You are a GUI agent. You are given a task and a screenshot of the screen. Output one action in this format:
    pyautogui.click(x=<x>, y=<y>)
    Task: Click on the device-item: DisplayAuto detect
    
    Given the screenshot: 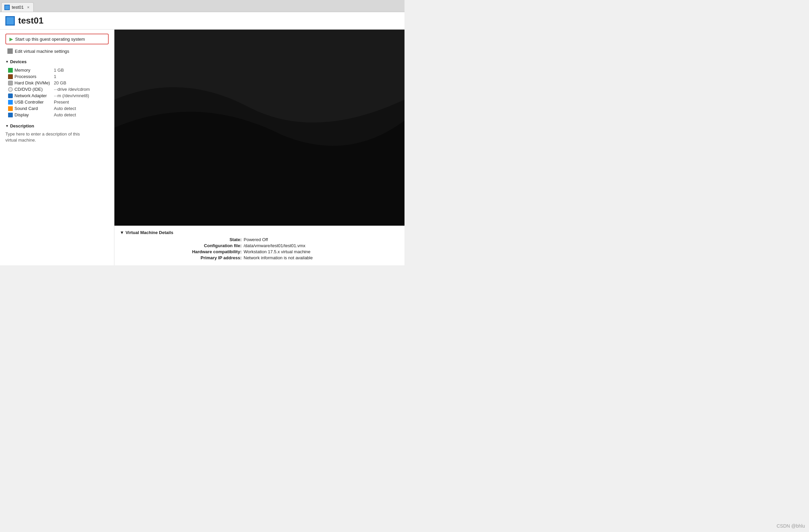 What is the action you would take?
    pyautogui.click(x=58, y=115)
    